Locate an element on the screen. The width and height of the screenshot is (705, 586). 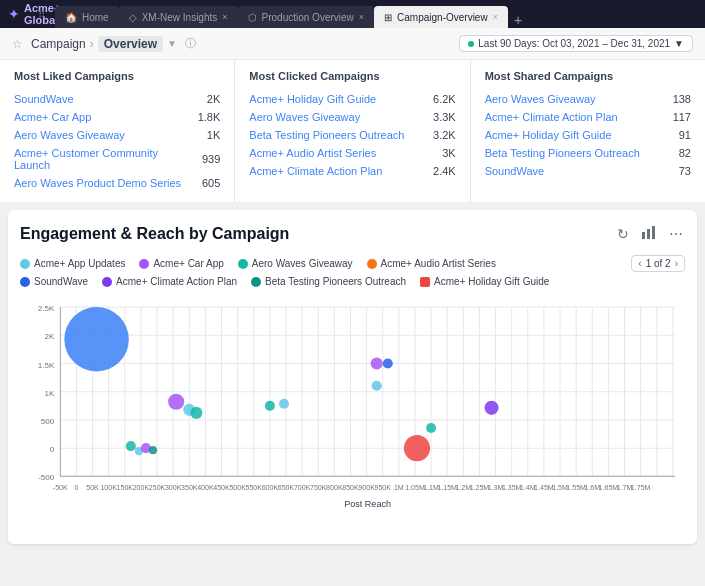
legend-label-audio-artist: Acme+ Audio Artist Series is located at coordinates (438, 264).